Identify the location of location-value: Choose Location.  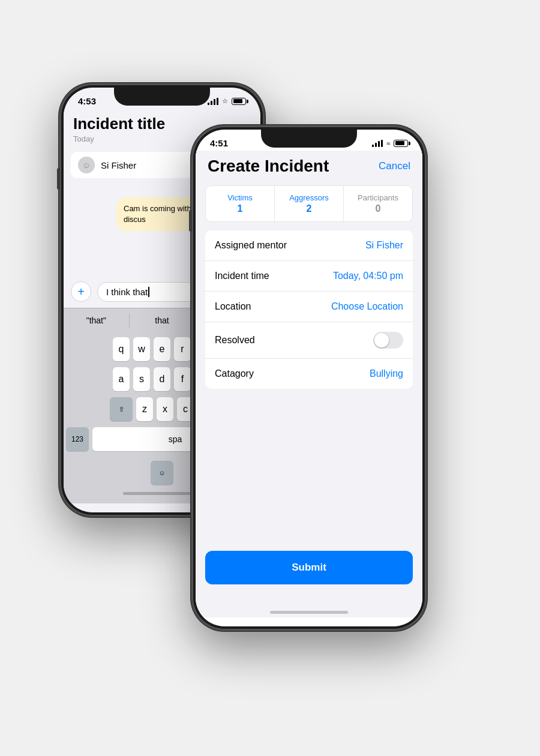
(367, 307).